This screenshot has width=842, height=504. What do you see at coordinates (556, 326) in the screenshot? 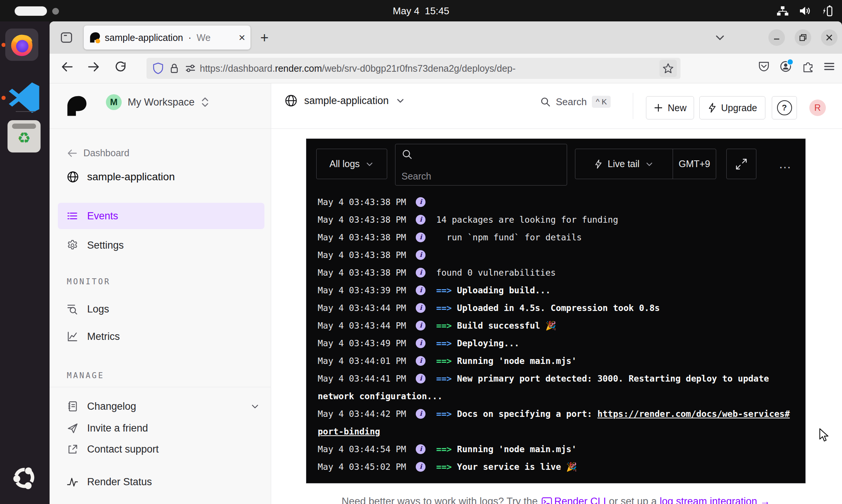
I see `log-entry: May 4 03:43:44 PMi==> Build successful 🎉` at bounding box center [556, 326].